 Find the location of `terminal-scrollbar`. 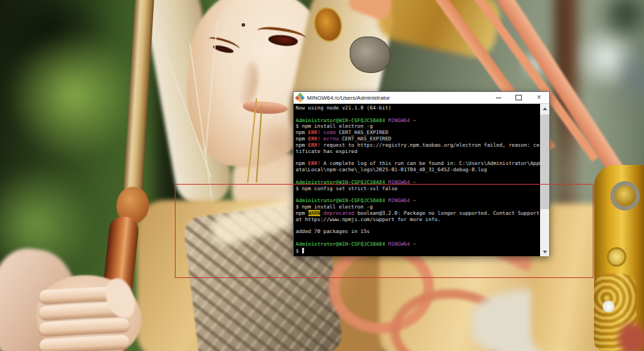

terminal-scrollbar is located at coordinates (545, 180).